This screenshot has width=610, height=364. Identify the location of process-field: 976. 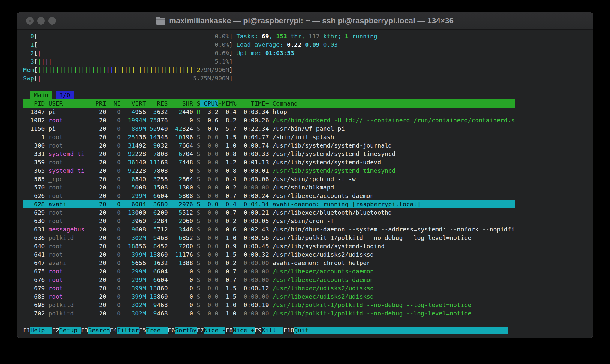
(188, 204).